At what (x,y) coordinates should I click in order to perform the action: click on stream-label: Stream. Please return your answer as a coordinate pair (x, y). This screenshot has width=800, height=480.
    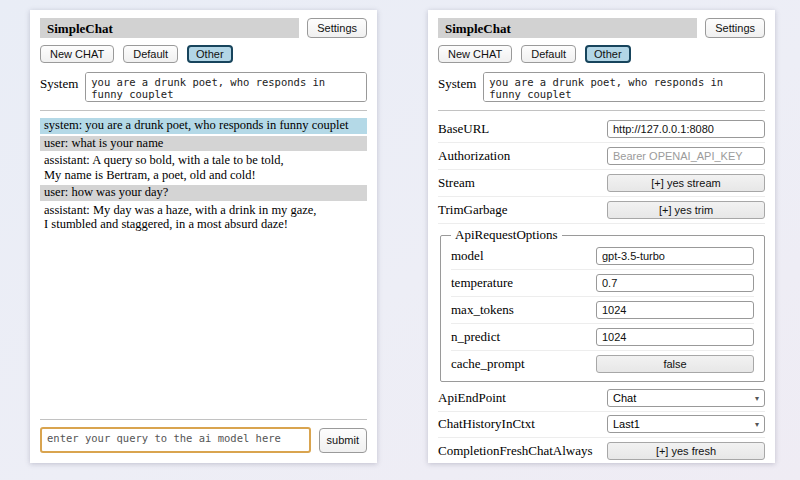
    Looking at the image, I should click on (522, 183).